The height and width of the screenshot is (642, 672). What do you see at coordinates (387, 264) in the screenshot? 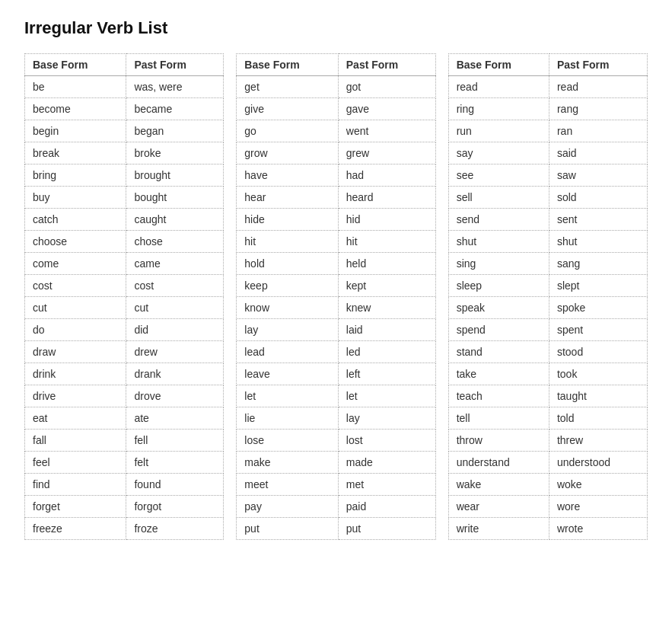
I see `past-form-cell: held` at bounding box center [387, 264].